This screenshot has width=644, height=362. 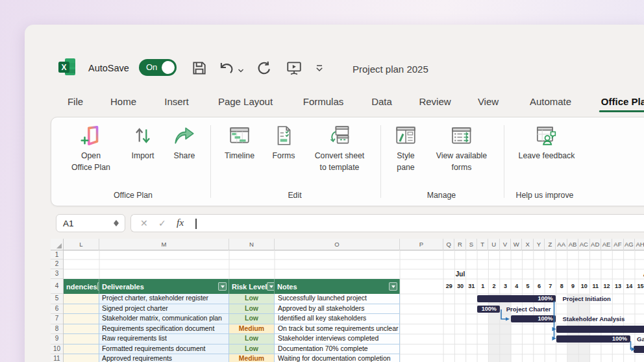 I want to click on gantt-bar-row10, so click(x=639, y=349).